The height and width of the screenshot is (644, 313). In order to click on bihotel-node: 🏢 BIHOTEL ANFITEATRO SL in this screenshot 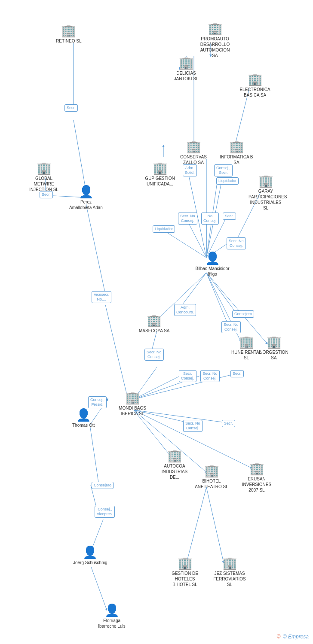, I will do `click(212, 477)`.